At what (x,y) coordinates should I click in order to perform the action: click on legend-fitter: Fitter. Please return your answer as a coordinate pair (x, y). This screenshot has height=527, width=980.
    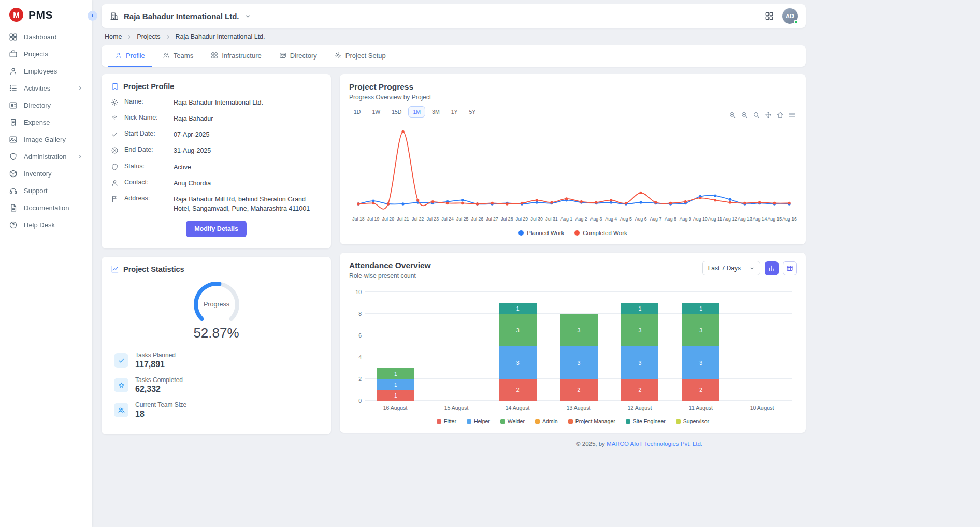
    Looking at the image, I should click on (446, 421).